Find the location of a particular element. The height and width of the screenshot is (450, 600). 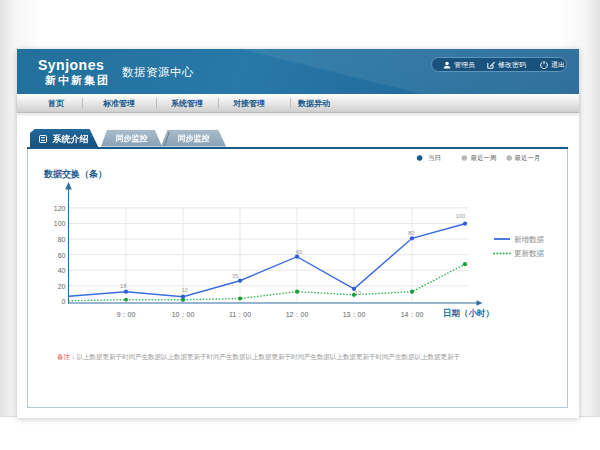

svg-text: 数据交换（条） is located at coordinates (75, 174).